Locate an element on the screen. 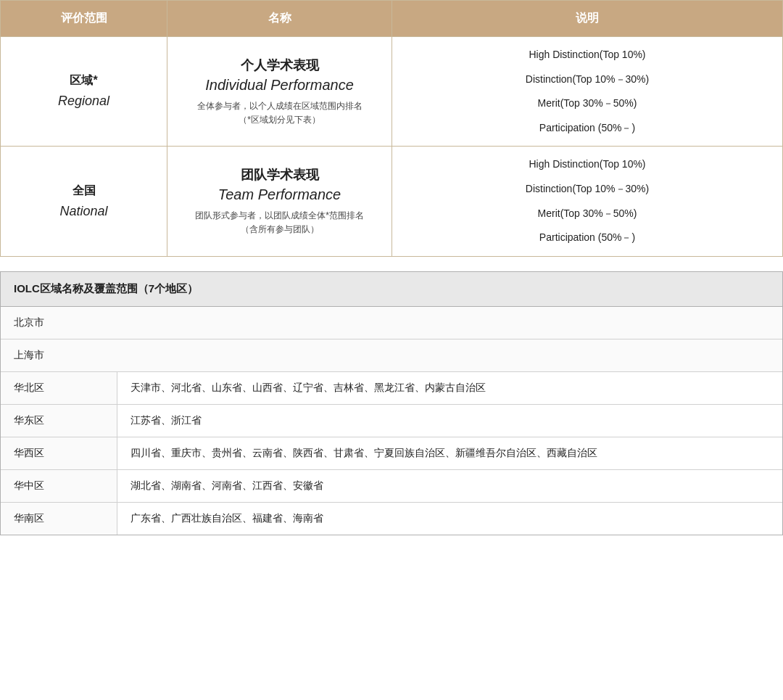  desc-cell-1: High Distinction(Top 10%)Distinction(Top… is located at coordinates (587, 202).